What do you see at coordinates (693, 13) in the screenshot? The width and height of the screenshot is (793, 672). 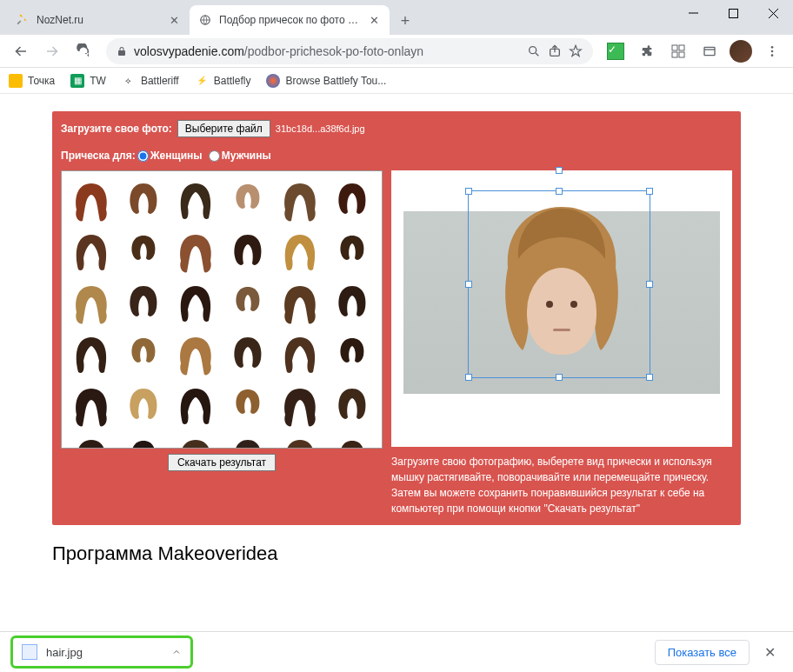 I see `minimize-button` at bounding box center [693, 13].